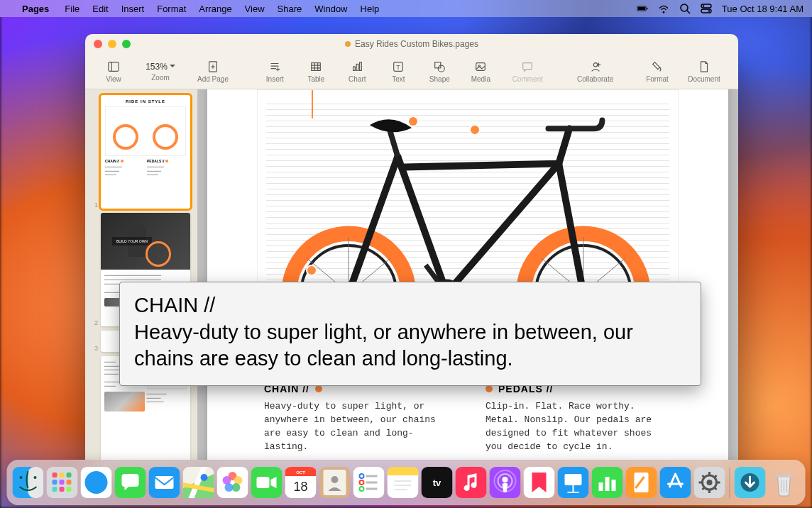 This screenshot has width=812, height=508. I want to click on svg-text: tv, so click(437, 482).